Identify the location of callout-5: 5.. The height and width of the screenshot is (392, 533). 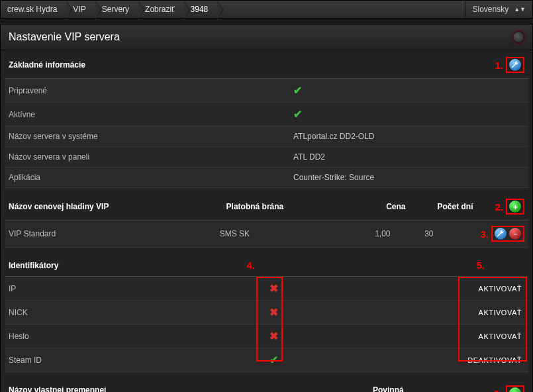
(481, 265).